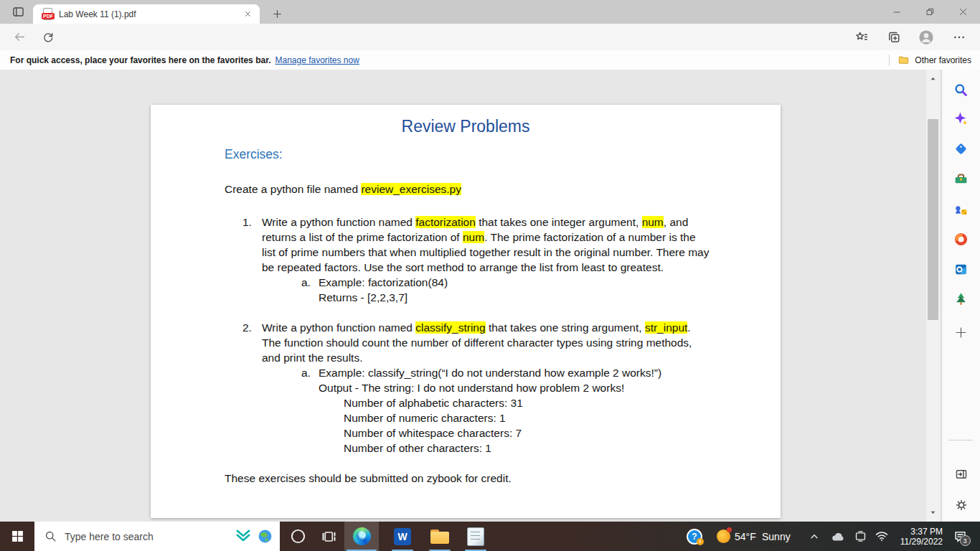  What do you see at coordinates (723, 537) in the screenshot?
I see `sun-icon` at bounding box center [723, 537].